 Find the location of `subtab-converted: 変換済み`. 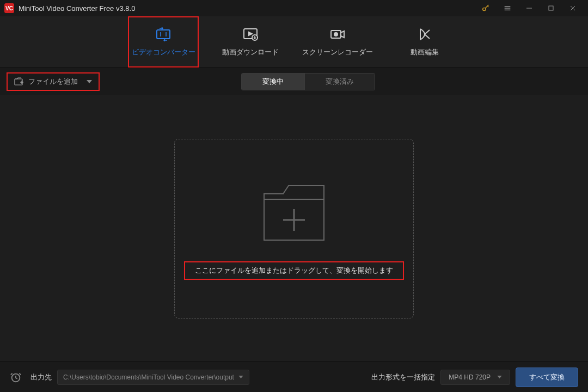

subtab-converted: 変換済み is located at coordinates (340, 82).